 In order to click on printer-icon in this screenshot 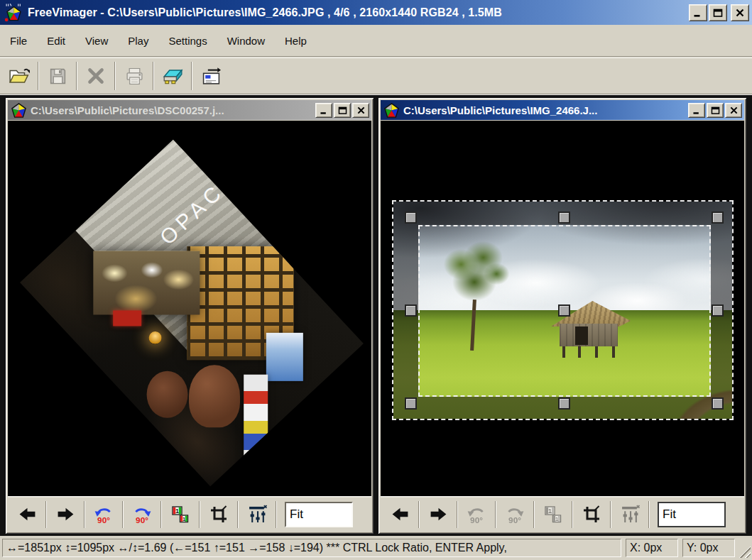, I will do `click(135, 77)`.